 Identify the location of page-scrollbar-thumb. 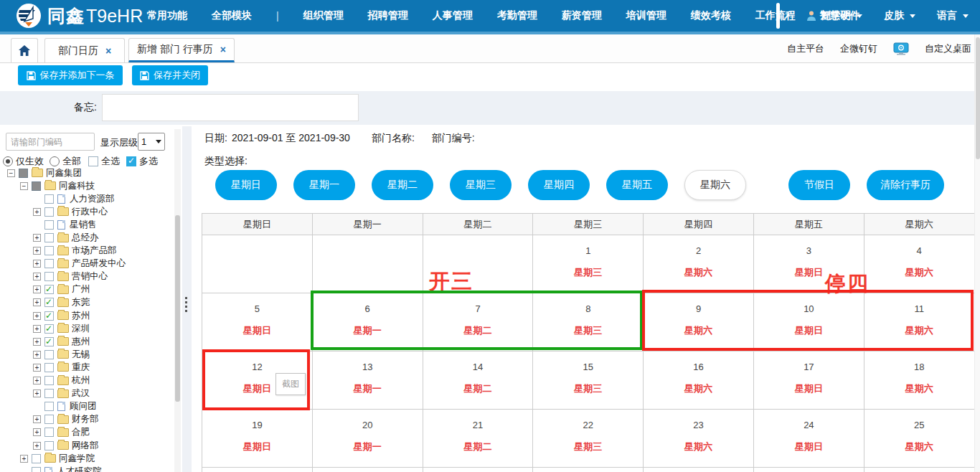
(978, 98).